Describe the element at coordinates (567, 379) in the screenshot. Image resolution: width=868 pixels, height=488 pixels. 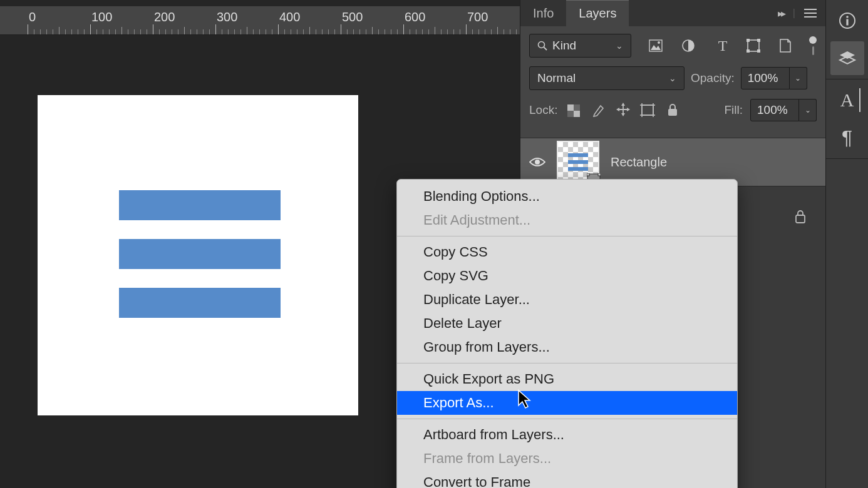
I see `menu-item: Quick Export as PNG` at that location.